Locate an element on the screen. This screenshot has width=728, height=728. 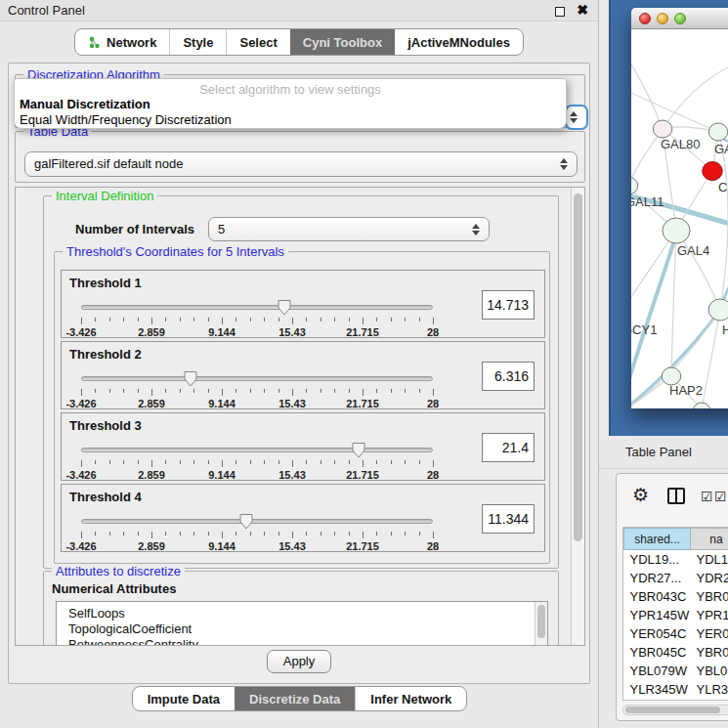
tab-style: Style is located at coordinates (197, 42).